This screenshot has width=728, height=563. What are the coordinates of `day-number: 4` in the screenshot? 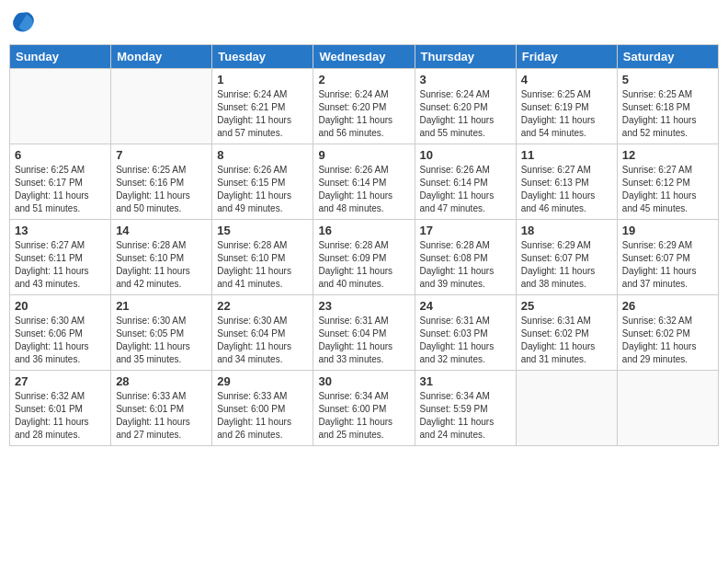 It's located at (566, 79).